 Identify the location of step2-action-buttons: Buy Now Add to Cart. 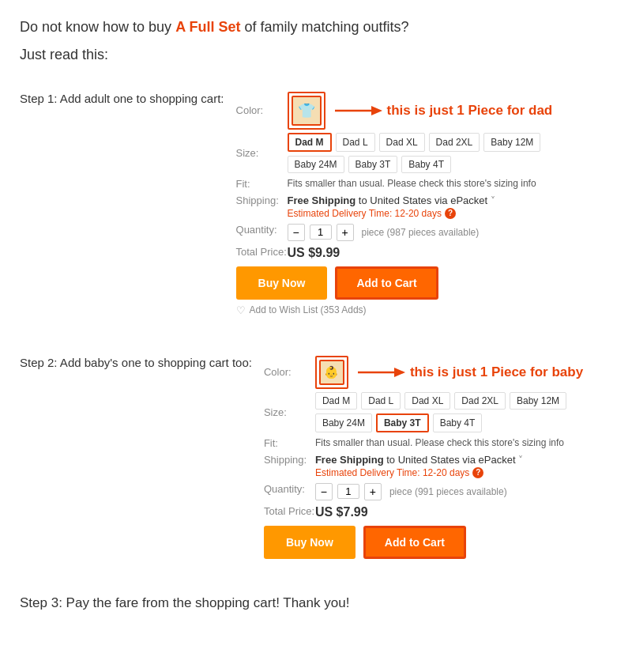
(432, 542).